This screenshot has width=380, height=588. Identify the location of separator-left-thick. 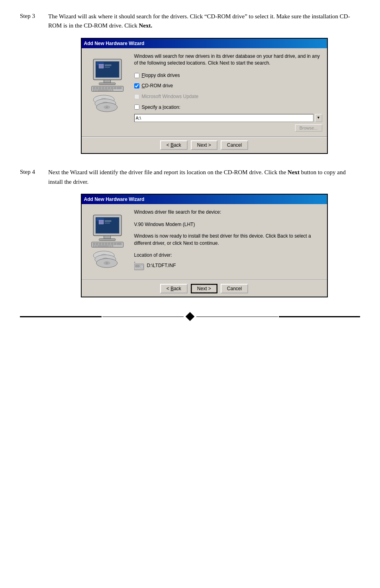
(61, 317).